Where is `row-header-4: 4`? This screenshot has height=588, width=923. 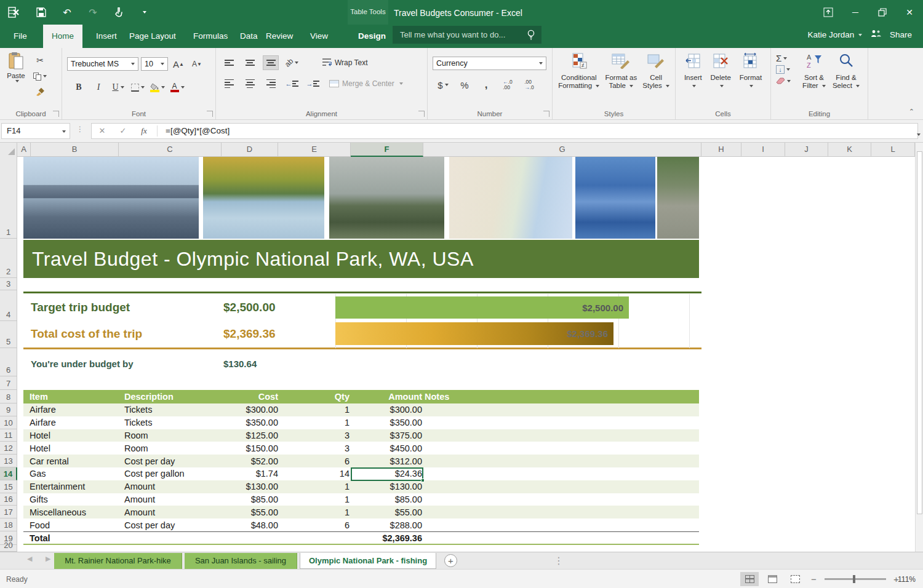 row-header-4: 4 is located at coordinates (9, 306).